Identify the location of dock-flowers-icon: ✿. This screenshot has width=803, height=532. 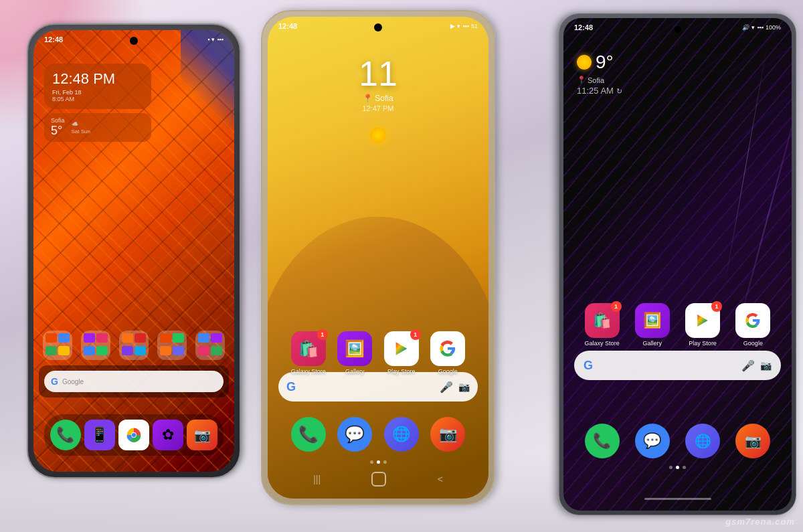
(168, 435).